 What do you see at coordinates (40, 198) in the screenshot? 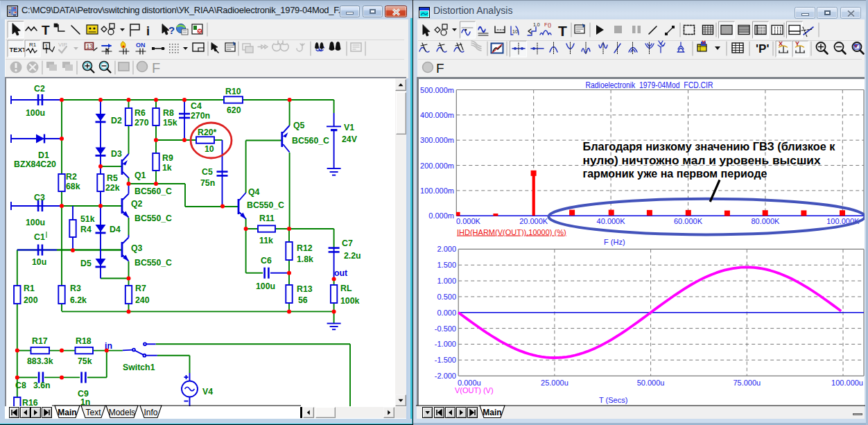
I see `svg-text: C3` at bounding box center [40, 198].